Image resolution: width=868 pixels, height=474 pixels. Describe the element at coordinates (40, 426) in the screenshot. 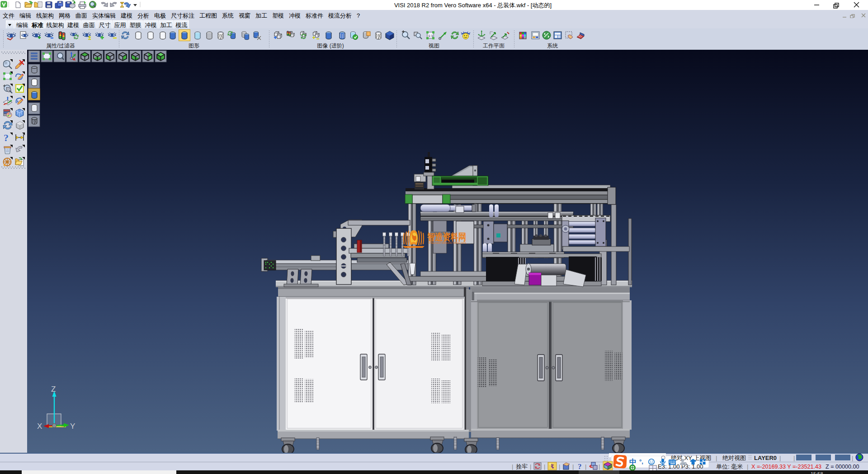

I see `svg-text: X` at that location.